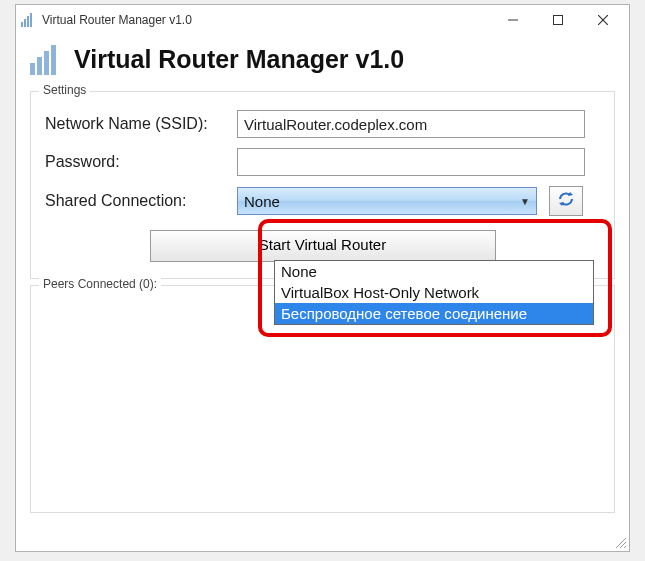 This screenshot has width=645, height=561. I want to click on minimize-button, so click(512, 20).